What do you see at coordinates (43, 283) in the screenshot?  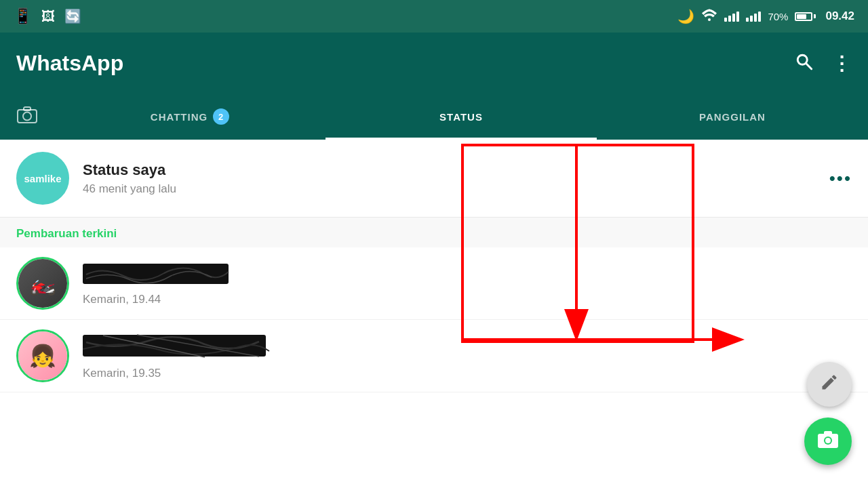 I see `update-avatar-1: 🏍️` at bounding box center [43, 283].